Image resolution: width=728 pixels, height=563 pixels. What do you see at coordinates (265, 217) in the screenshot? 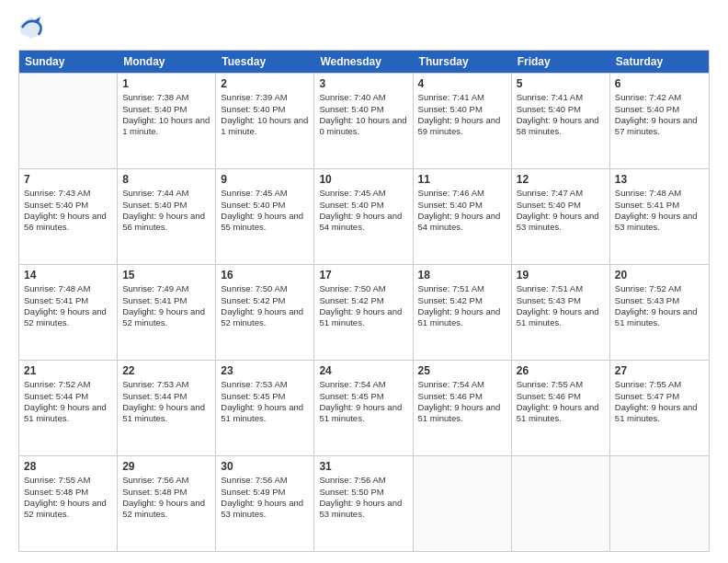
I see `day-cell-9: 9Sunrise: 7:45 AM Sunset: 5:40 PM Daylig…` at bounding box center [265, 217].